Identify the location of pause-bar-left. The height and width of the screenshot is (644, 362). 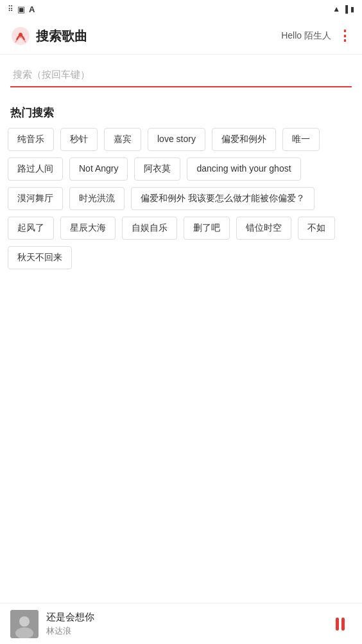
(338, 624).